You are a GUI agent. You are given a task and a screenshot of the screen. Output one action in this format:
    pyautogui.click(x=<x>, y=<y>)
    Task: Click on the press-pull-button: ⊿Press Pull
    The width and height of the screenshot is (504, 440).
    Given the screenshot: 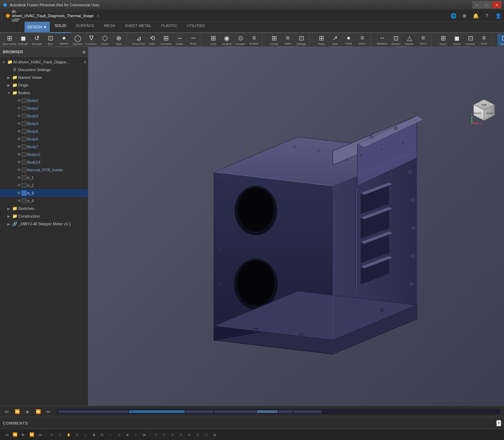 What is the action you would take?
    pyautogui.click(x=139, y=40)
    